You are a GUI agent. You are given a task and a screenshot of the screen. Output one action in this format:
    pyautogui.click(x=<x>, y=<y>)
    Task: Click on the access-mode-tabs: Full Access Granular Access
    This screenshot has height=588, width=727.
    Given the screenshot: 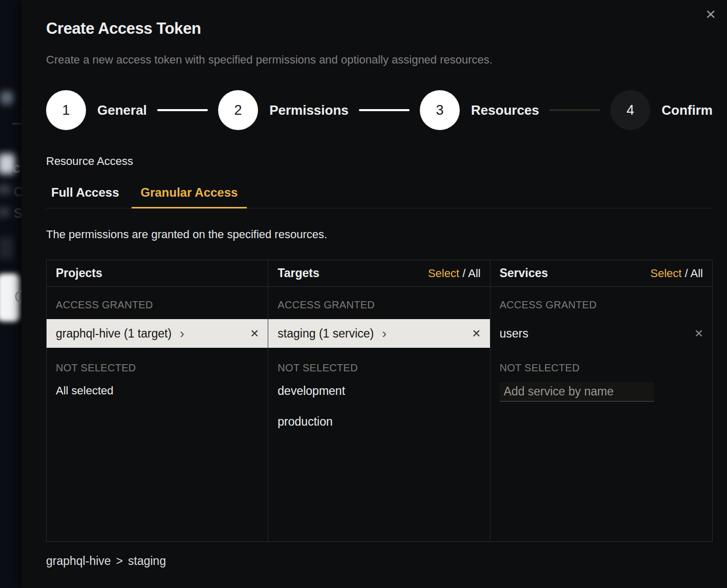 What is the action you would take?
    pyautogui.click(x=379, y=197)
    